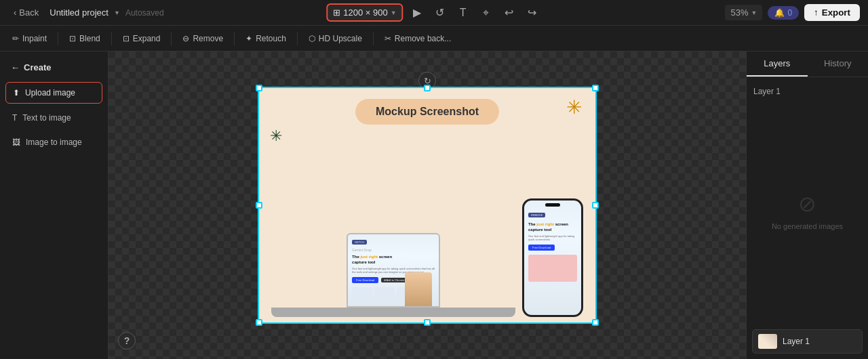 The height and width of the screenshot is (359, 868). Describe the element at coordinates (340, 39) in the screenshot. I see `hd-label: HD Upscale` at that location.